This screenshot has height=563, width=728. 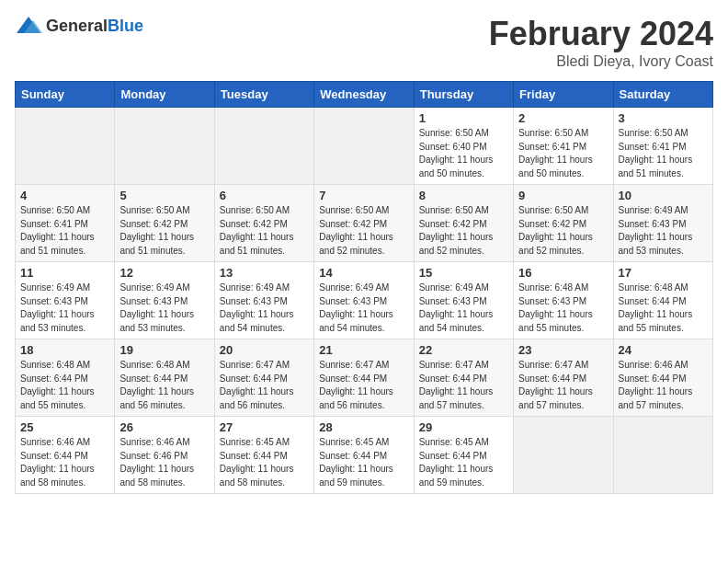 I want to click on day-number: 15, so click(x=463, y=272).